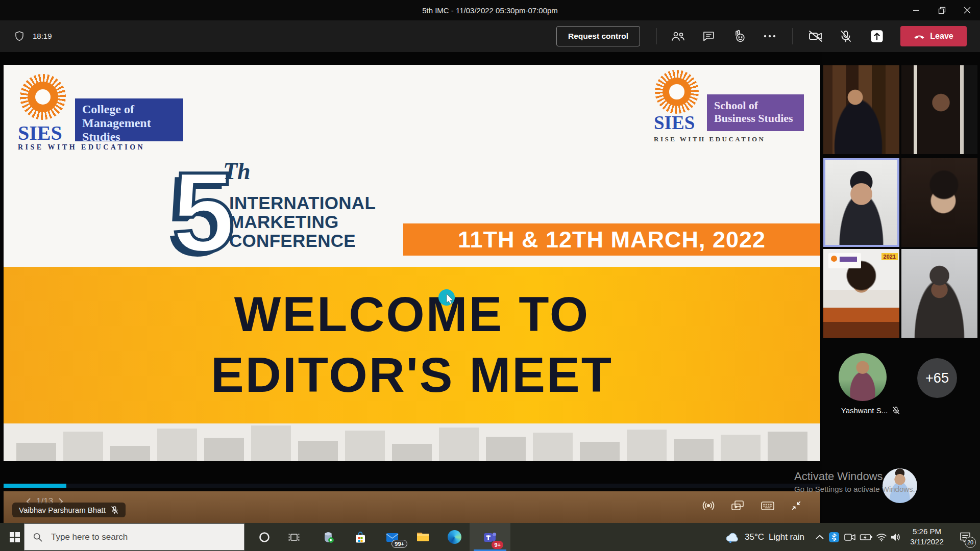 This screenshot has width=980, height=551. What do you see at coordinates (738, 506) in the screenshot?
I see `slides-view-icon` at bounding box center [738, 506].